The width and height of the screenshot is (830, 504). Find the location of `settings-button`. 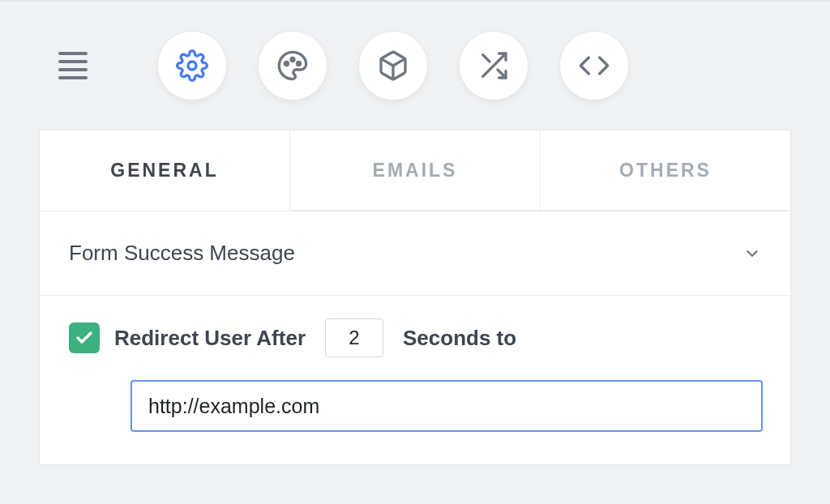

settings-button is located at coordinates (192, 66).